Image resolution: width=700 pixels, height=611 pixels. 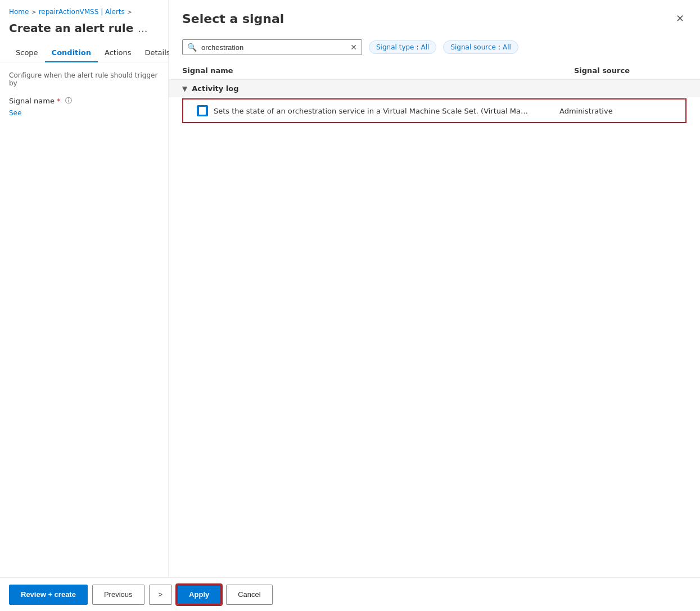 I want to click on breadcrumb-sep2: >, so click(x=129, y=12).